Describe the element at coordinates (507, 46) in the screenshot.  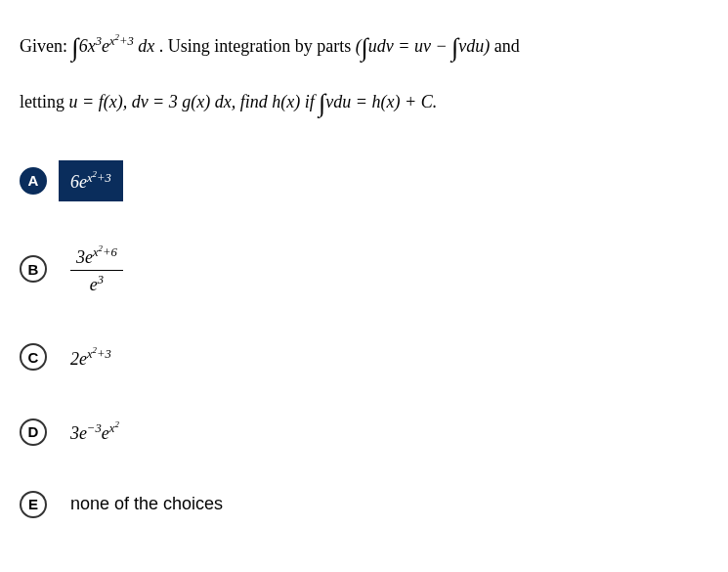
I see `and-text: and` at that location.